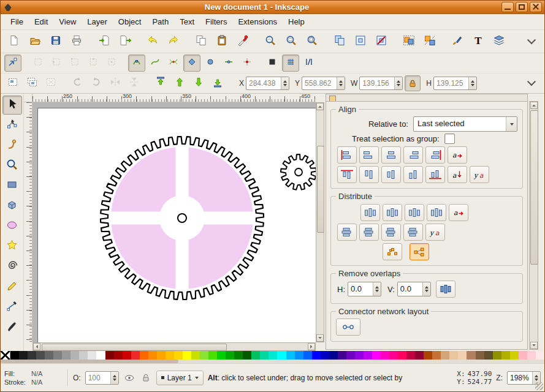 This screenshot has width=545, height=392. Describe the element at coordinates (351, 355) in the screenshot. I see `palette-swatch-7000c0` at that location.